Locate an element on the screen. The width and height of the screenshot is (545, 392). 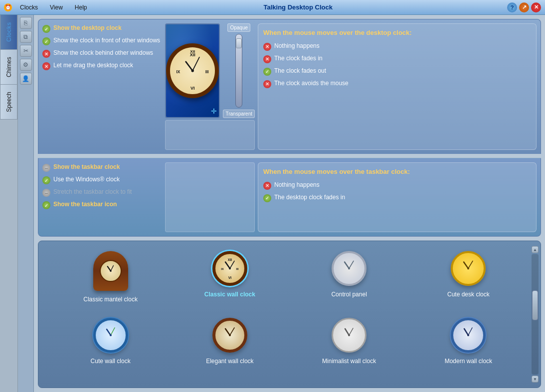
mouse-fade-out-option: ✓ The clock fades out is located at coordinates (397, 72).